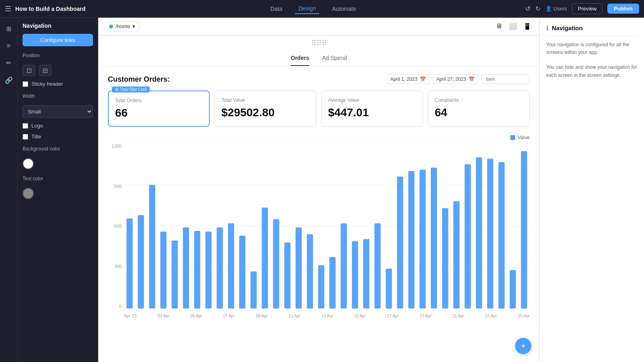 Image resolution: width=644 pixels, height=362 pixels. Describe the element at coordinates (122, 27) in the screenshot. I see `home-badge: /home ▾` at that location.